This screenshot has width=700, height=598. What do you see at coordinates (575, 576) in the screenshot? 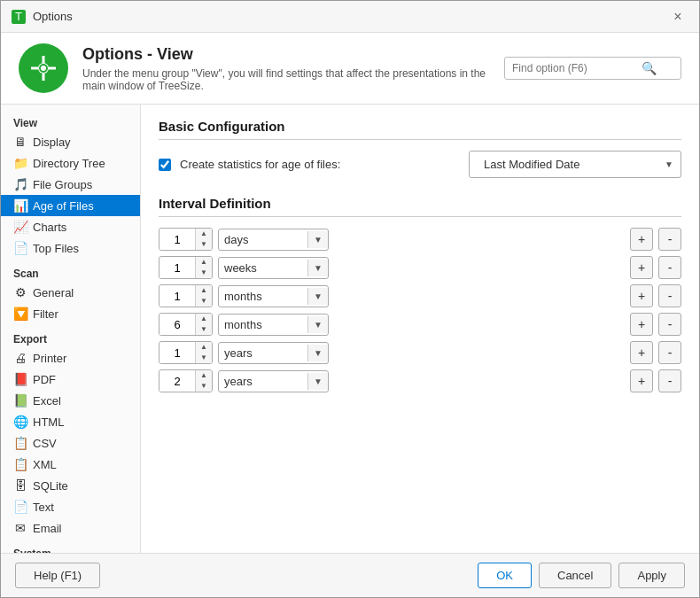
I see `cancel-button: Cancel` at bounding box center [575, 576].